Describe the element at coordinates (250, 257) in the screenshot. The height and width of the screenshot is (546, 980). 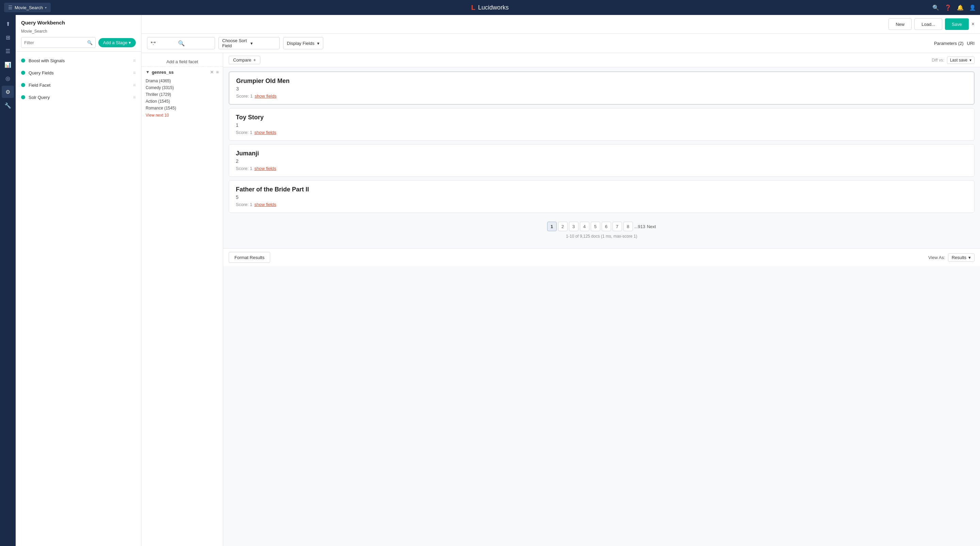
I see `format-results-button: Format Results` at that location.